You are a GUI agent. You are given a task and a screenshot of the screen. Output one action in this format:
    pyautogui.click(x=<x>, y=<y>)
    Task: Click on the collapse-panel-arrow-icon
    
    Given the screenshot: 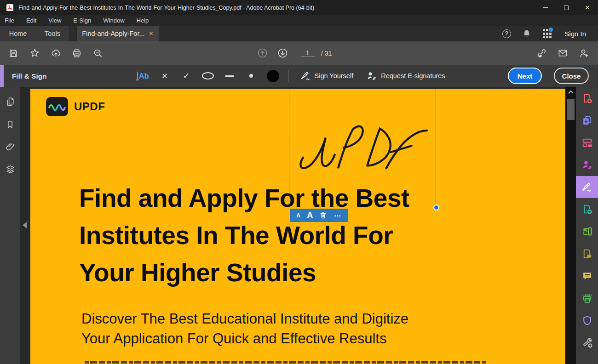 What is the action you would take?
    pyautogui.click(x=25, y=225)
    